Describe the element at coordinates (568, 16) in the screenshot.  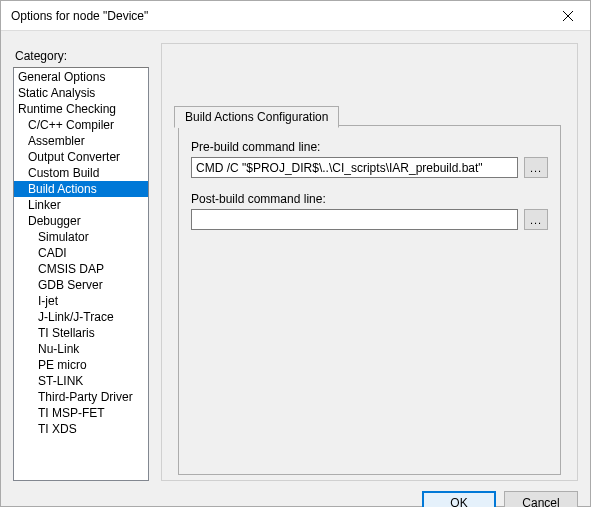
I see `close-button` at that location.